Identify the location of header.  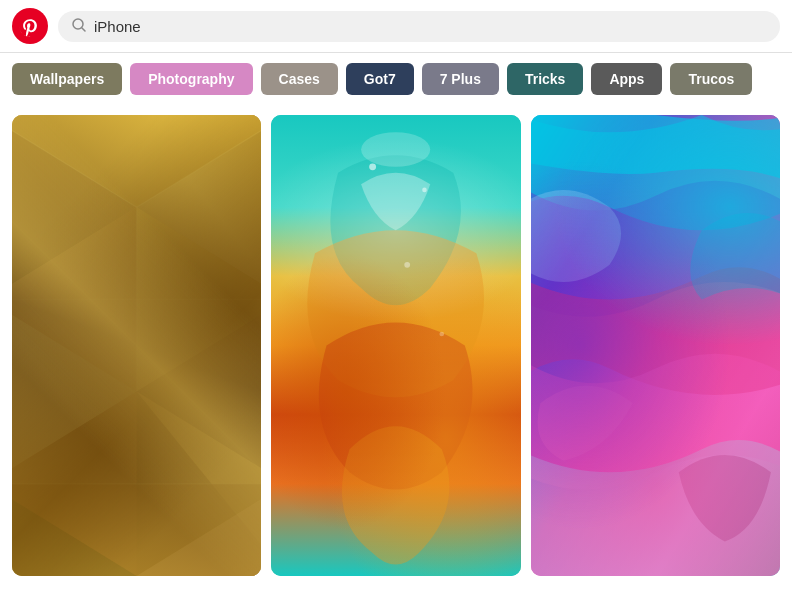
(396, 26).